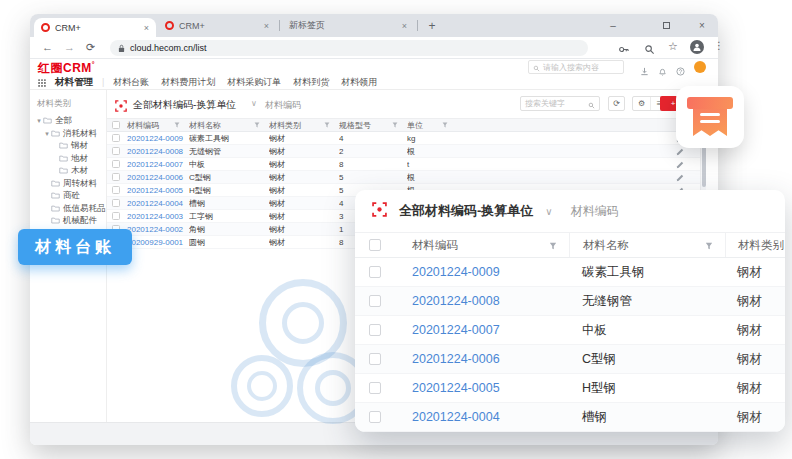 This screenshot has height=459, width=792. I want to click on global-search-input: 请输入搜索内容, so click(576, 67).